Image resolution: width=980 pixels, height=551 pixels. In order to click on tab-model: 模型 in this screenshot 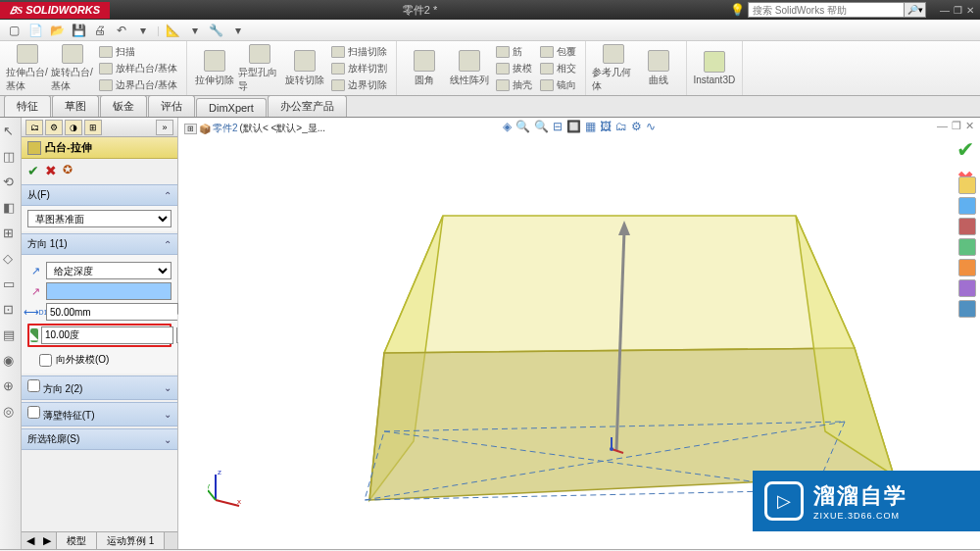, I will do `click(76, 541)`.